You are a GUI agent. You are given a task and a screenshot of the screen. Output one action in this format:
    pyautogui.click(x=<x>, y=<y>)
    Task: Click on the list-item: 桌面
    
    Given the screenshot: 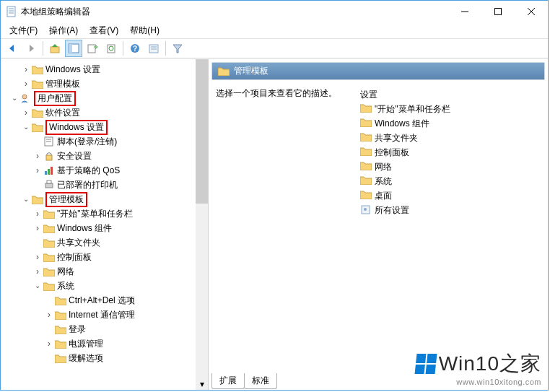 What is the action you would take?
    pyautogui.click(x=450, y=196)
    